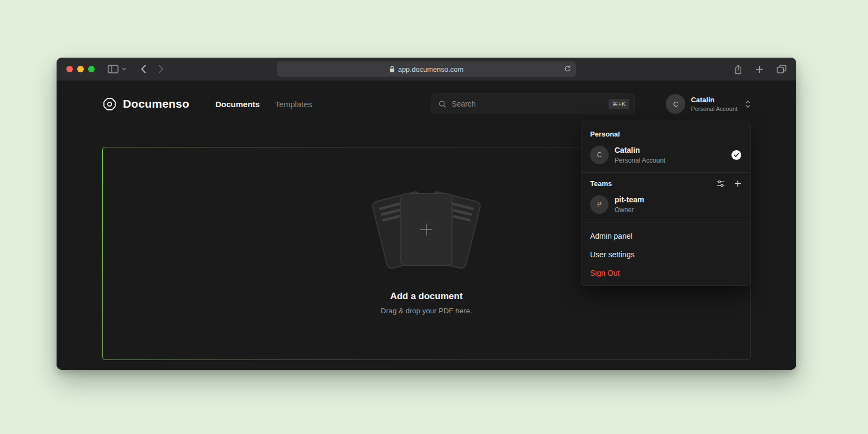  Describe the element at coordinates (601, 184) in the screenshot. I see `teams-section-label: Teams` at that location.